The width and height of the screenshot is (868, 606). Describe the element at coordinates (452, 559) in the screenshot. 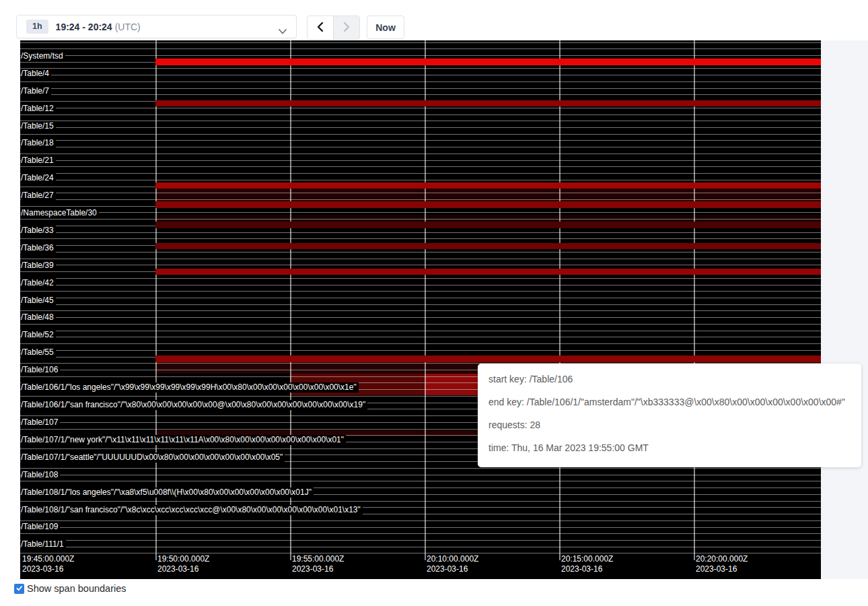

I see `axis-tick-time: 20:10:00.000Z` at that location.